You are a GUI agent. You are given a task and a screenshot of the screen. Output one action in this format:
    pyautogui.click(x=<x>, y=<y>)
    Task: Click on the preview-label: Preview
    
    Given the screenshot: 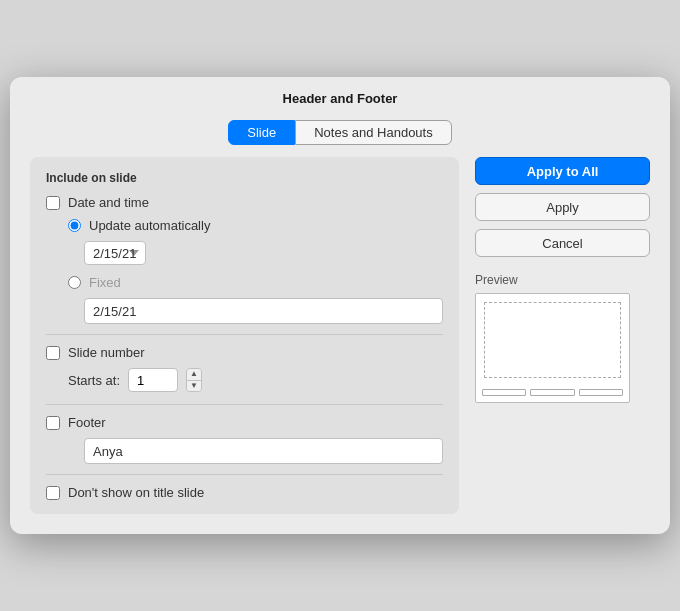 What is the action you would take?
    pyautogui.click(x=562, y=280)
    